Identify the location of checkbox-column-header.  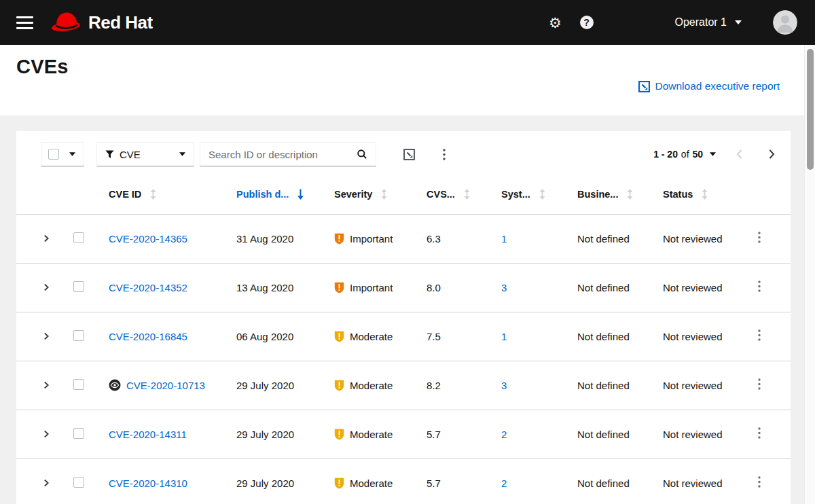
(82, 196).